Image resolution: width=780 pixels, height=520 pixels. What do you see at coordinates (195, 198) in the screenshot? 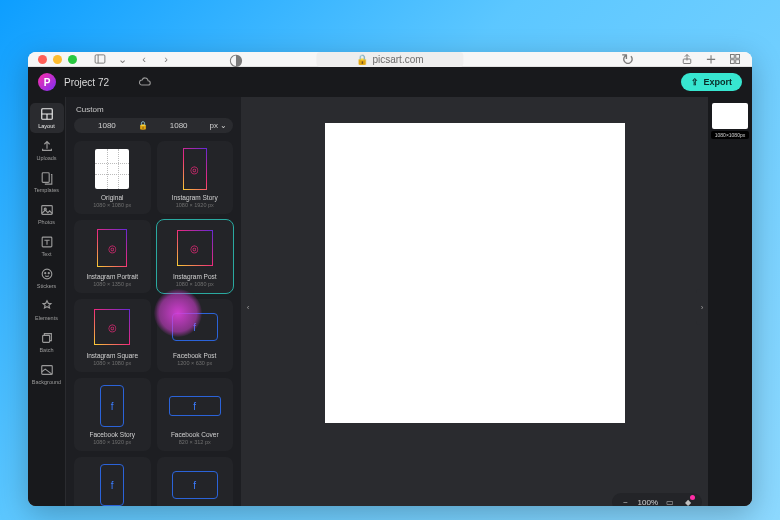
I see `preset-name: Instagram Story` at bounding box center [195, 198].